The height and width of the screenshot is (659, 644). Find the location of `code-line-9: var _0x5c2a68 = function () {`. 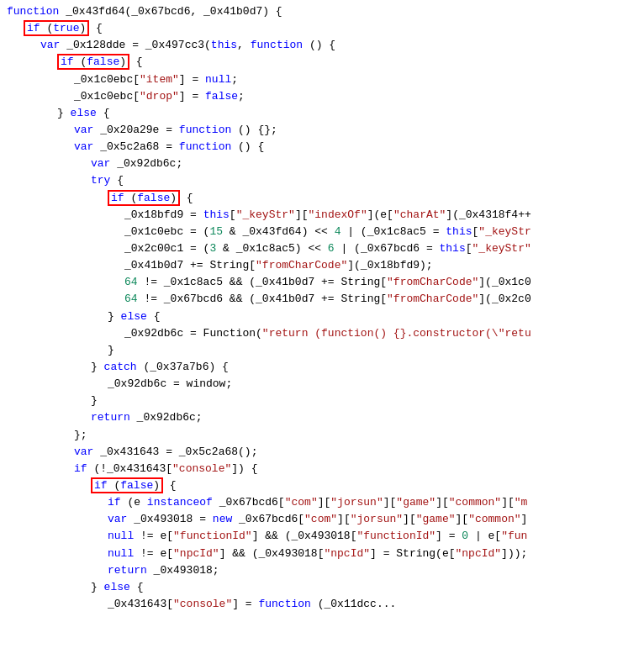

code-line-9: var _0x5c2a68 = function () { is located at coordinates (322, 147).